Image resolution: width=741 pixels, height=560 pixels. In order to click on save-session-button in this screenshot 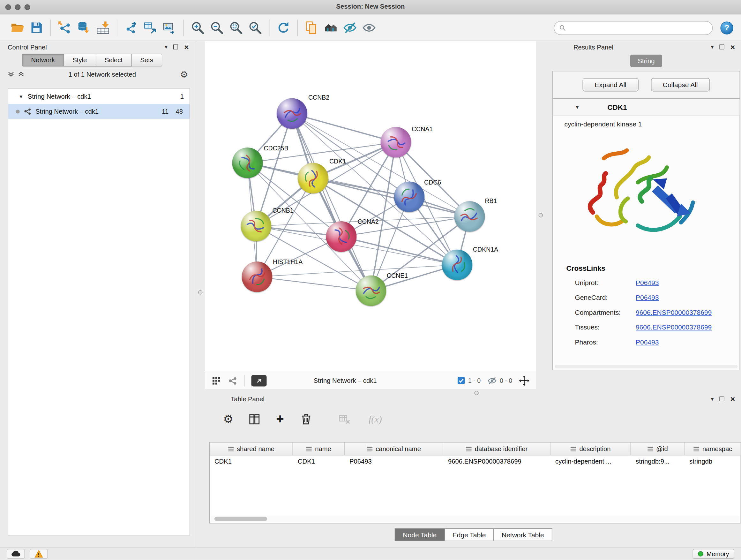, I will do `click(36, 27)`.